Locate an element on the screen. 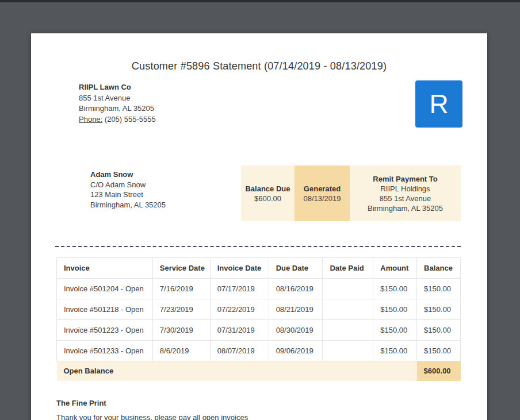 The height and width of the screenshot is (420, 520). cell-service-date: 7/30/2019 is located at coordinates (181, 330).